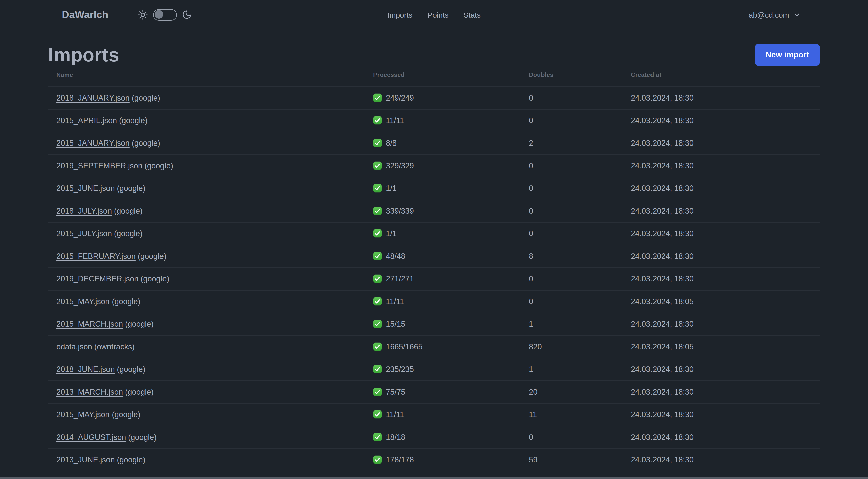 This screenshot has height=479, width=868. Describe the element at coordinates (207, 438) in the screenshot. I see `import-name-cell: 2014_AUGUST.json (google)` at that location.